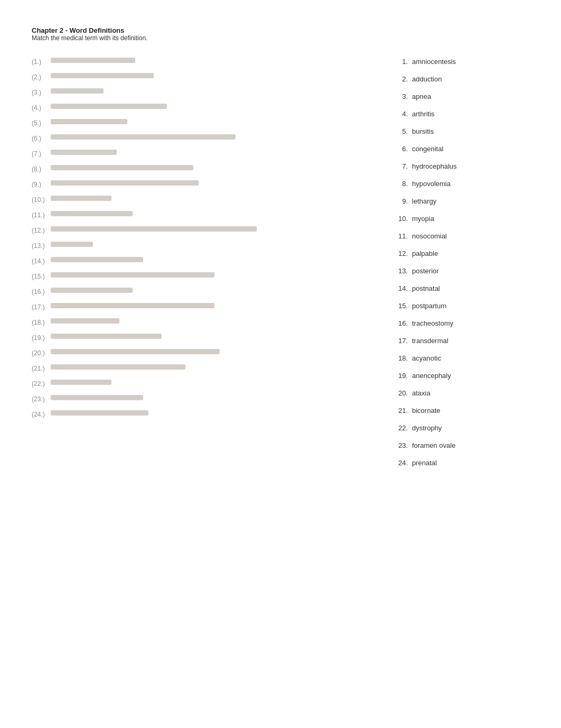  I want to click on term-label: posterior, so click(426, 271).